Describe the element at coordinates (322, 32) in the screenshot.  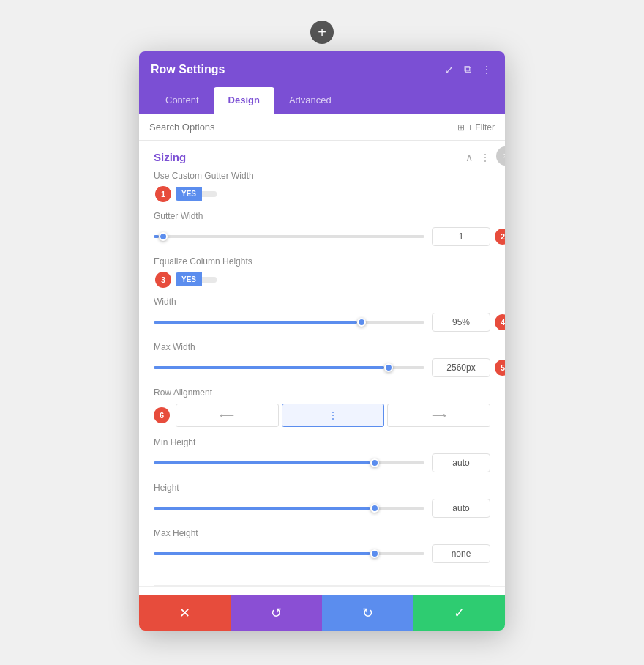
I see `add-button: +` at that location.